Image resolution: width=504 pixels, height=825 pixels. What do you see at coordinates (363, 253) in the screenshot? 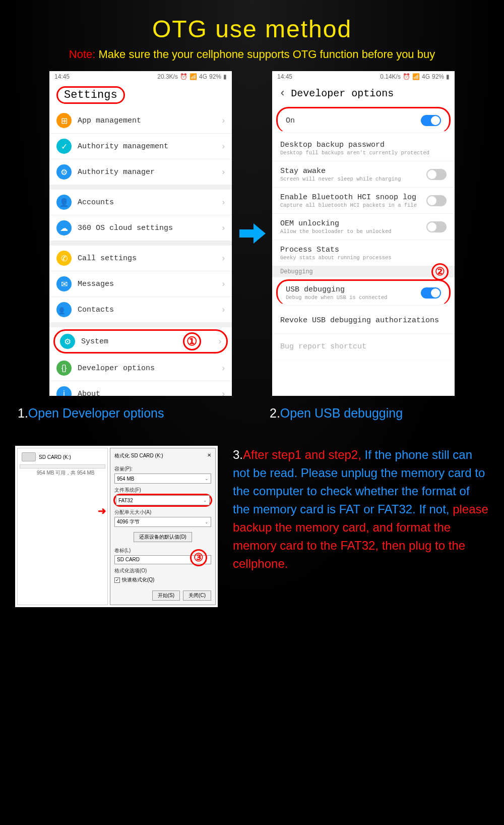
I see `dev-option-row: Process StatsGeeky stats about running p…` at bounding box center [363, 253].